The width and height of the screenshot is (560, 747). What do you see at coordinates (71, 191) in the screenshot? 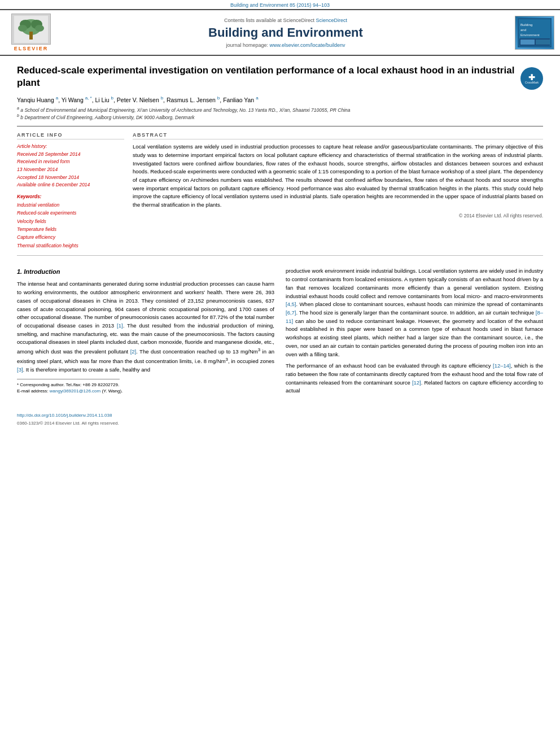
I see `article-info-column: ARTICLE INFO Article history: Received 2…` at bounding box center [71, 191].